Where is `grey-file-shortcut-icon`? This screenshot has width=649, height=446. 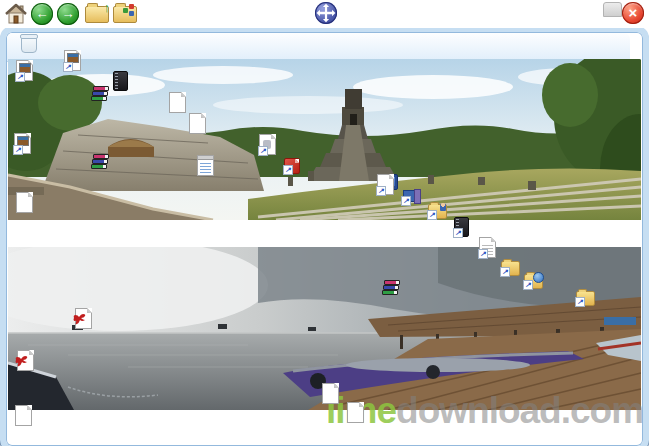 grey-file-shortcut-icon is located at coordinates (268, 144).